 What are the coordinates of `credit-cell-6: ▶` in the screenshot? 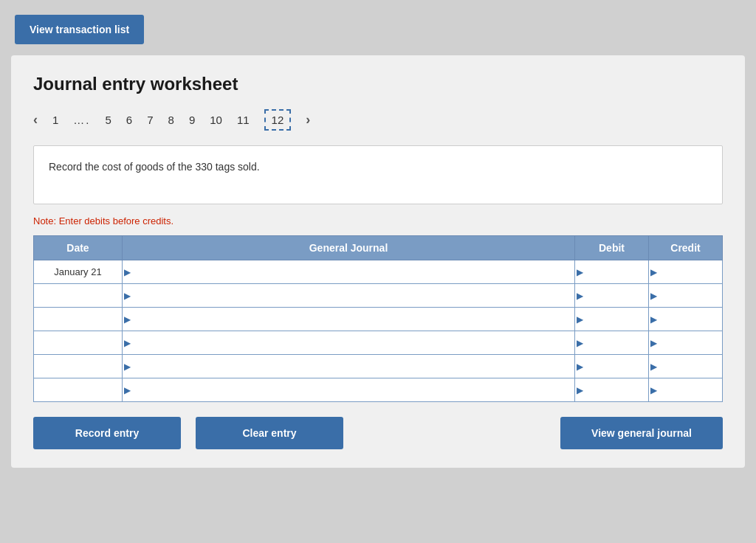 It's located at (686, 390).